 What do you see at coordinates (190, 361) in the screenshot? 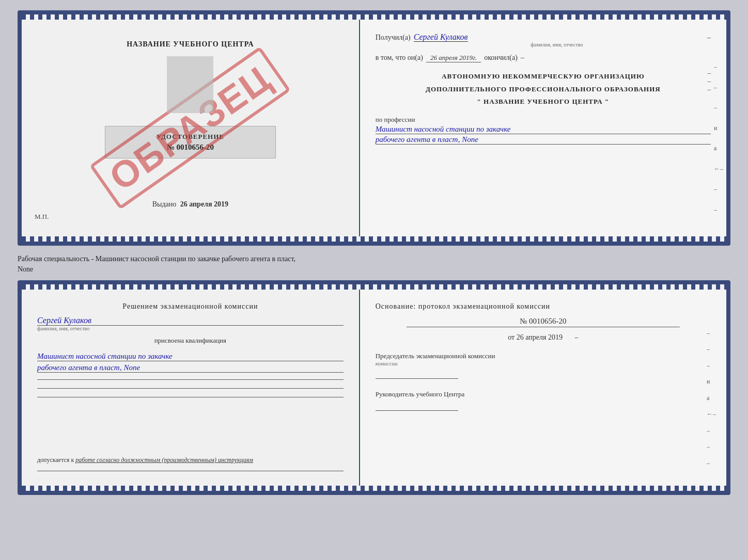
I see `qualification-area: Машинист насосной станции по закачке раб…` at bounding box center [190, 361].